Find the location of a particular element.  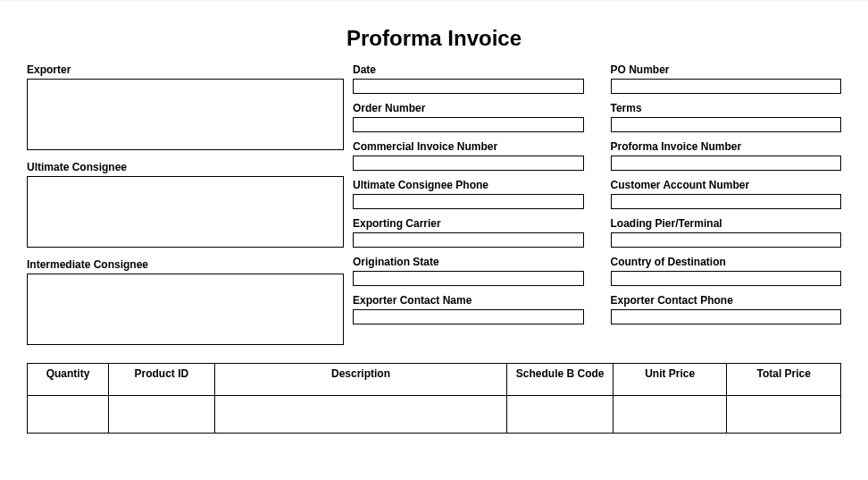

cell-quantity is located at coordinates (68, 415).